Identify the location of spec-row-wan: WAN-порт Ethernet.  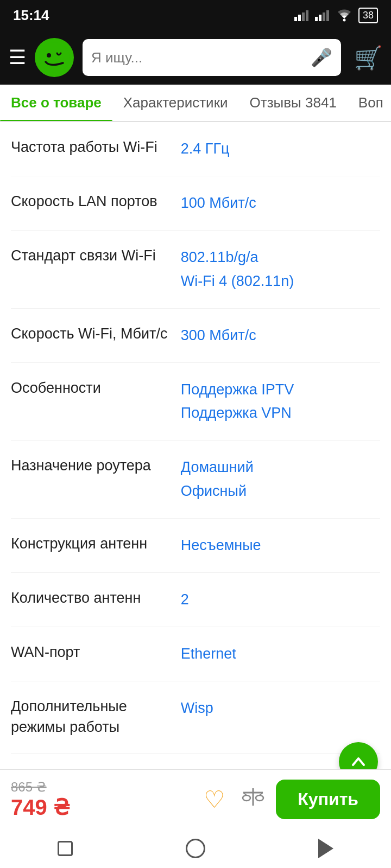
(195, 654).